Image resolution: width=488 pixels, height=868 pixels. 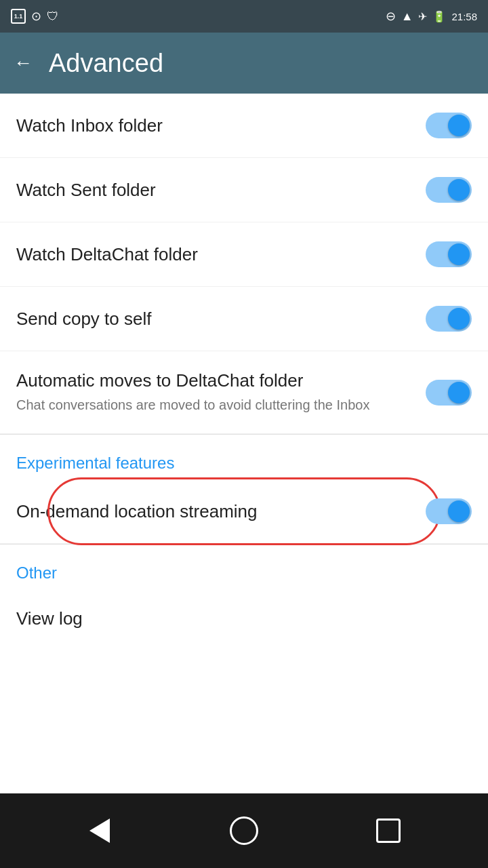 What do you see at coordinates (214, 190) in the screenshot?
I see `setting-label-watch-sent: Watch Sent folder` at bounding box center [214, 190].